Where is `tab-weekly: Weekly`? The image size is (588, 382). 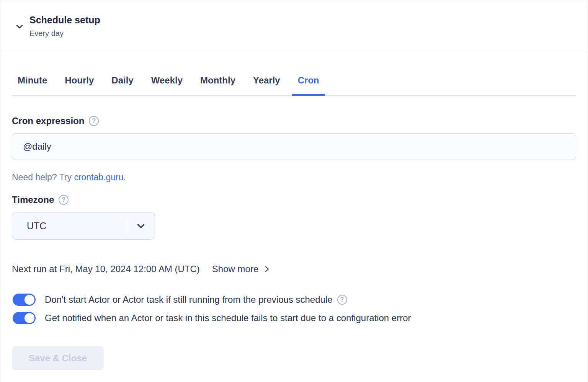 tab-weekly: Weekly is located at coordinates (167, 85).